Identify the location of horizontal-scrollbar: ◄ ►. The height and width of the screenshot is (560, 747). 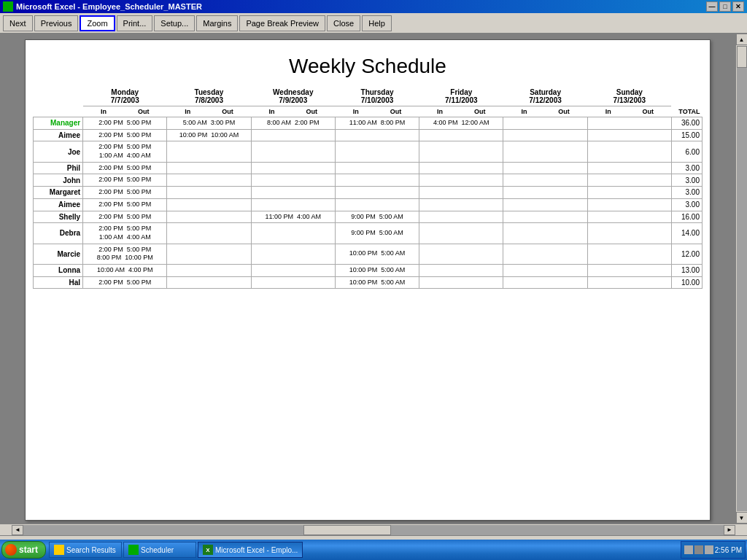
(374, 529).